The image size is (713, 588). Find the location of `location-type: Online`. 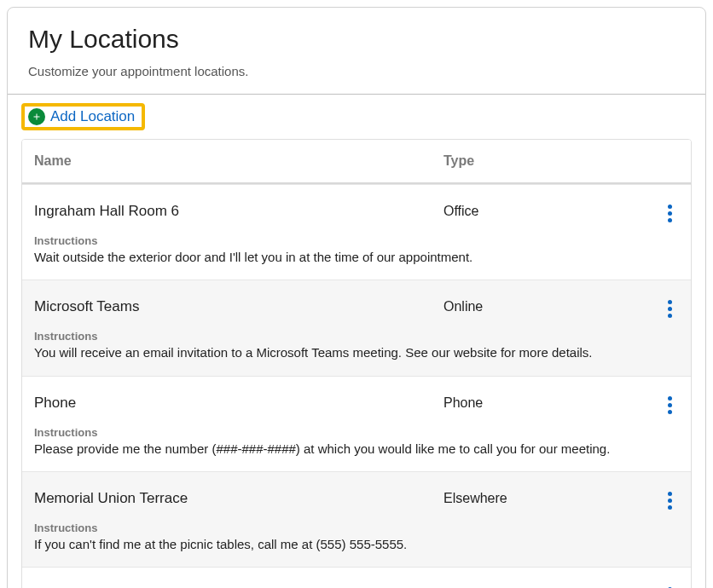

location-type: Online is located at coordinates (544, 307).